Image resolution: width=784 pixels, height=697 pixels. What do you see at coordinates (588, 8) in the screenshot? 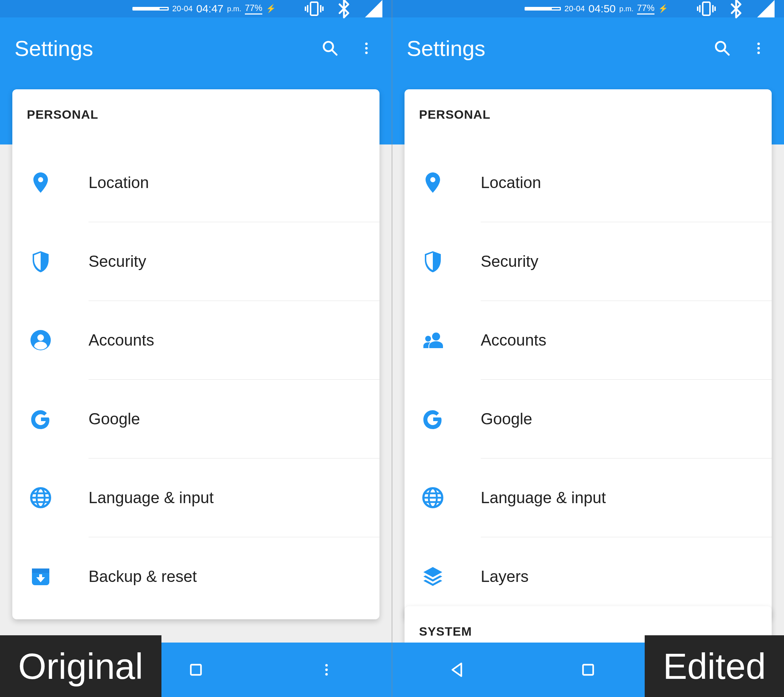
I see `status-bar: 20-04 04:50 p.m. 77% ⚡` at bounding box center [588, 8].